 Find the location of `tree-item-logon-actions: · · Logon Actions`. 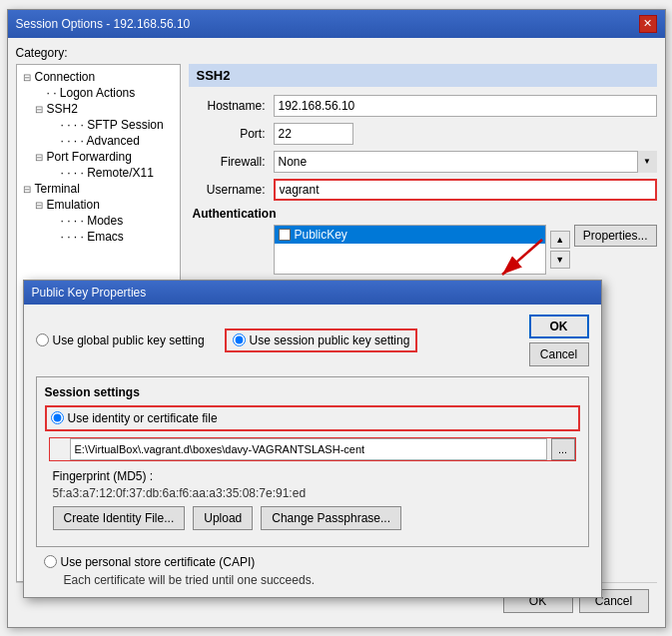

tree-item-logon-actions: · · Logon Actions is located at coordinates (98, 93).